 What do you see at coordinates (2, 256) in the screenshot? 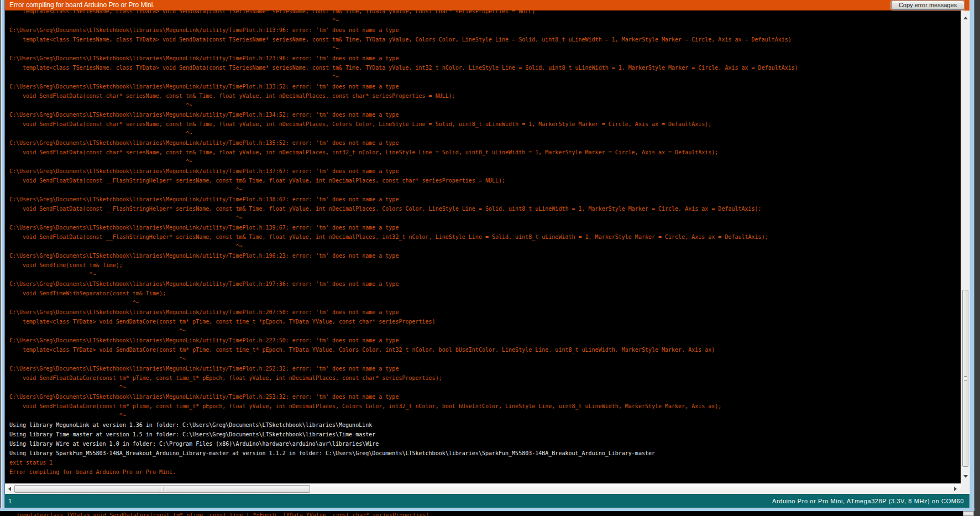
I see `window-left-border` at bounding box center [2, 256].